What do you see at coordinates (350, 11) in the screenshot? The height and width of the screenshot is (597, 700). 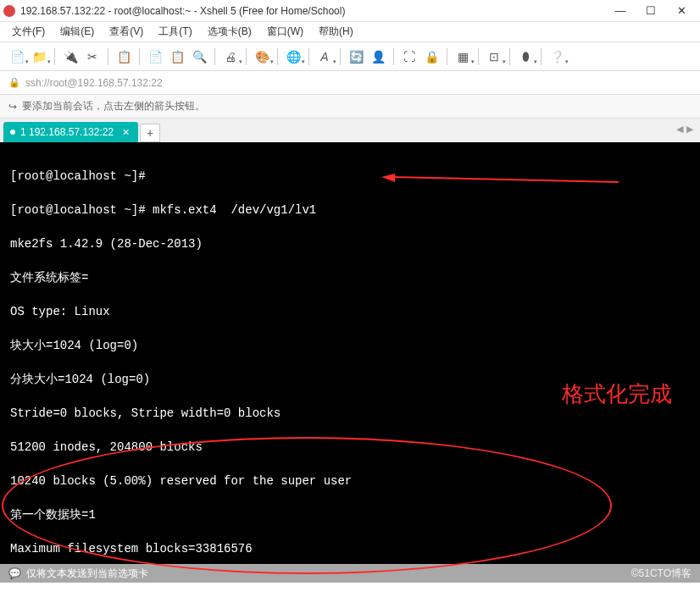 I see `window-titlebar: 192.168.57.132:22 - root@localhost:~ - X…` at bounding box center [350, 11].